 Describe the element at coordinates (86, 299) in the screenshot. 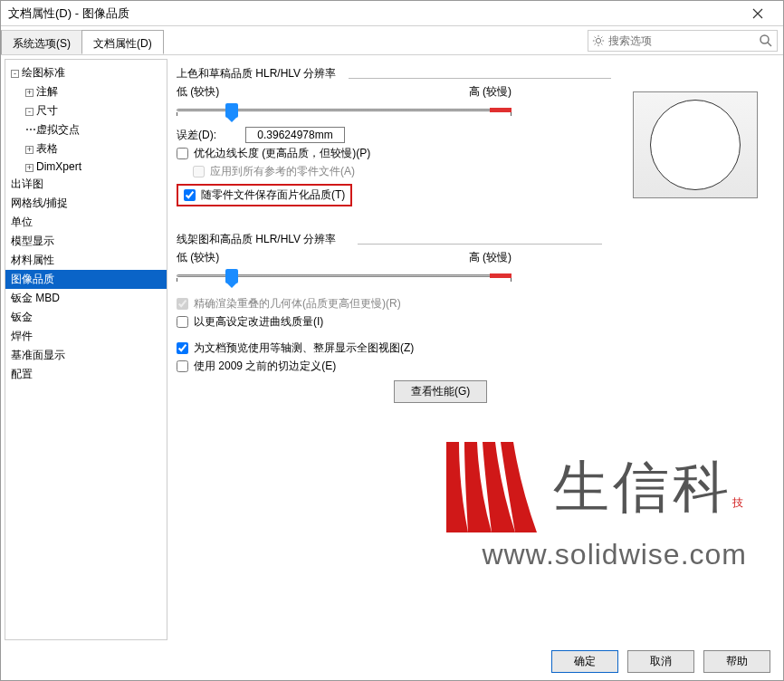

I see `tree-item: 钣金 MBD` at that location.